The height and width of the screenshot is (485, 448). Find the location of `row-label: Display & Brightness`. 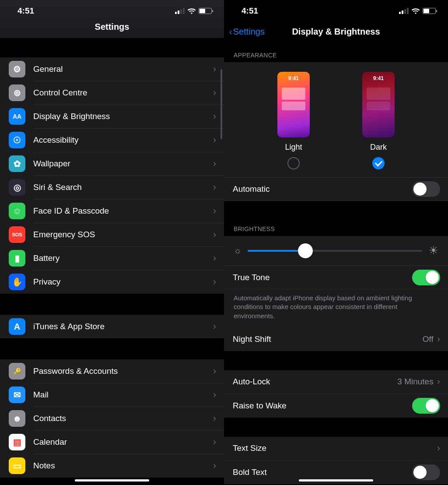

row-label: Display & Brightness is located at coordinates (123, 116).